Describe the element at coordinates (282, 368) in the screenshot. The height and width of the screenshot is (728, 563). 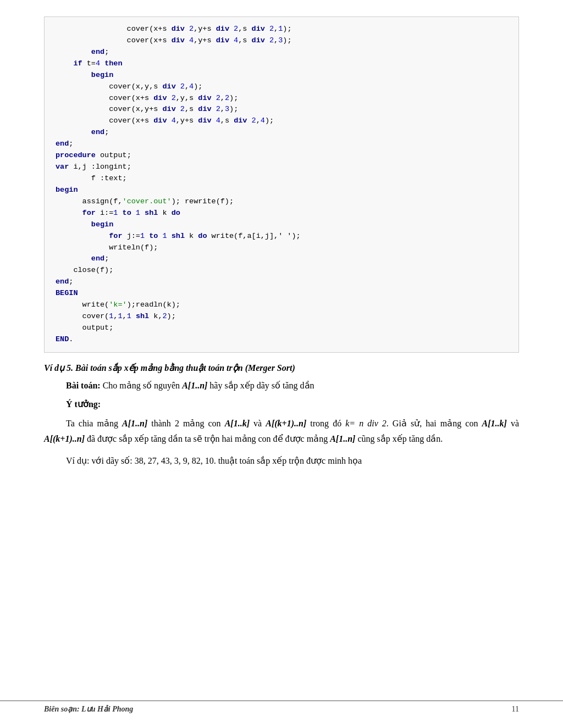
I see `section-title: Ví dụ 5. Bài toán sắp xếp mảng bằng thuậ…` at that location.